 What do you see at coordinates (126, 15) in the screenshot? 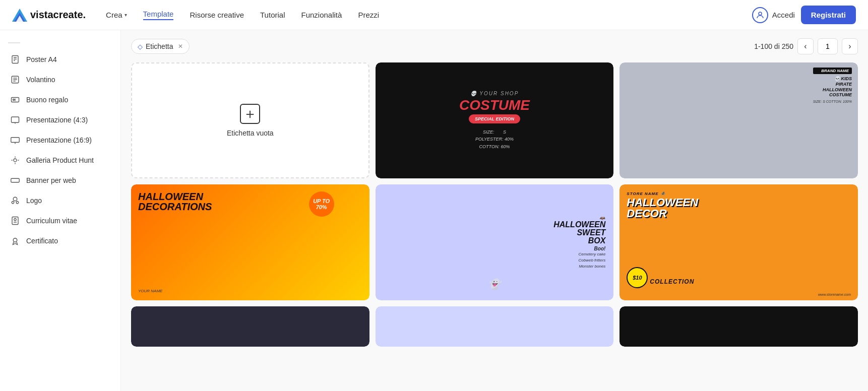
I see `crea-arrow-icon: ▾` at bounding box center [126, 15].